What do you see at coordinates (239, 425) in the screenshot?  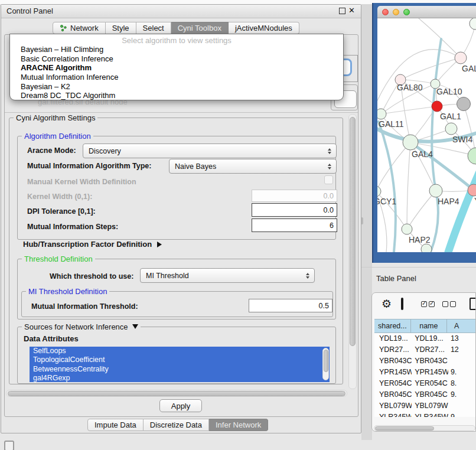 I see `bottom-tab-infer-network: Infer Network` at bounding box center [239, 425].